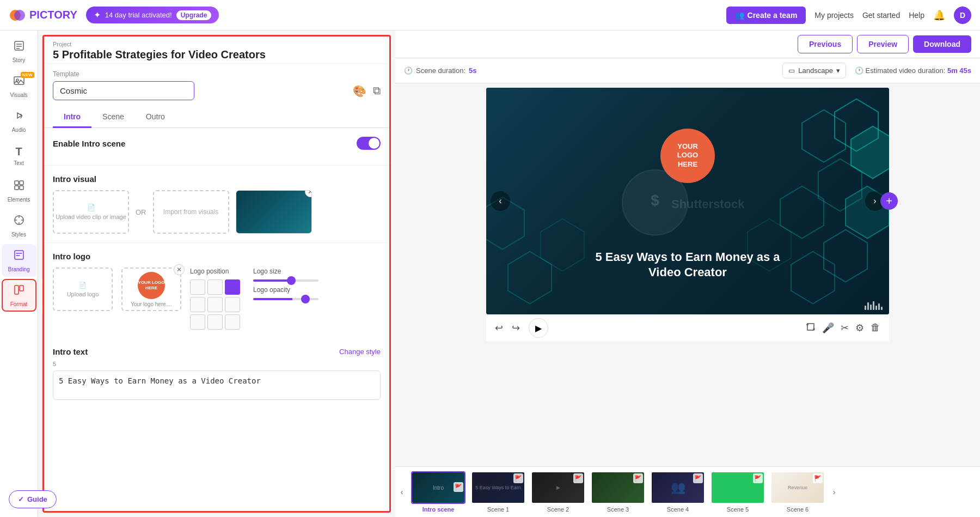 The width and height of the screenshot is (980, 517). Describe the element at coordinates (43, 15) in the screenshot. I see `app-logo: PICTORY` at that location.